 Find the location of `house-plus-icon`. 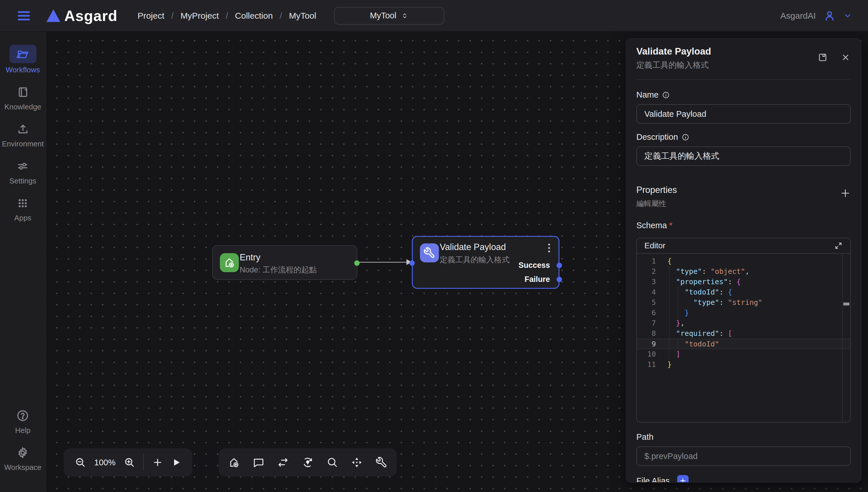

house-plus-icon is located at coordinates (229, 263).